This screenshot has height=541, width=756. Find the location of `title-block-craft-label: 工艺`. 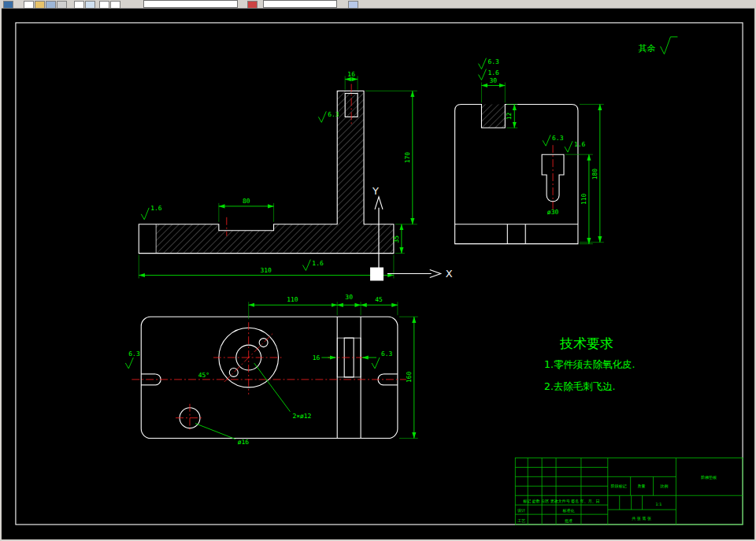

title-block-craft-label: 工艺 is located at coordinates (521, 521).